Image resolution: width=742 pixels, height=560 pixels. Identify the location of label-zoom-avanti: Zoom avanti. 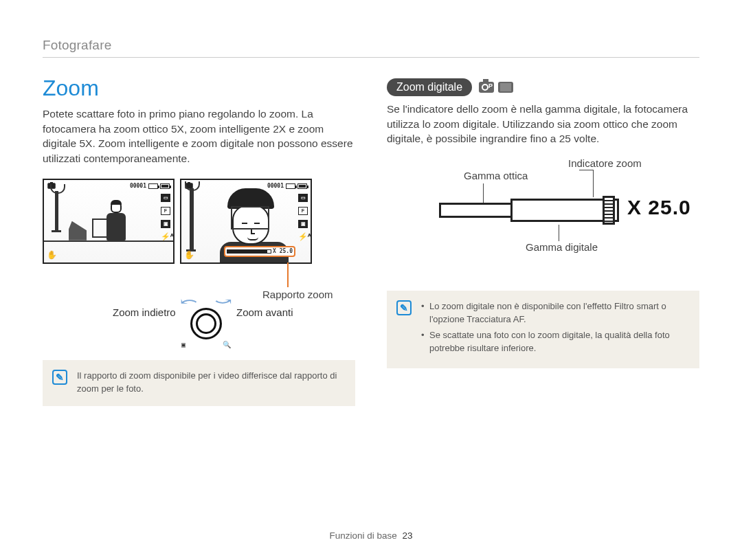
(265, 312).